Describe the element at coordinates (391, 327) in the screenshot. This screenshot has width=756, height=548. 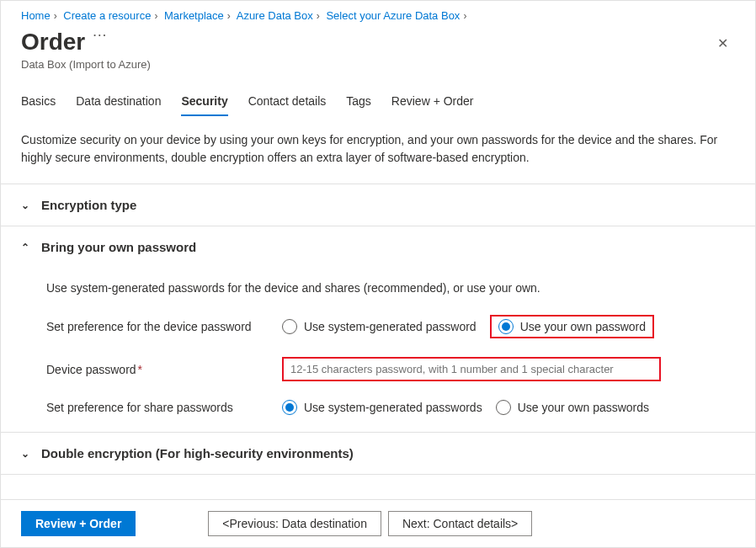
I see `radio-label: Use system-generated password` at that location.